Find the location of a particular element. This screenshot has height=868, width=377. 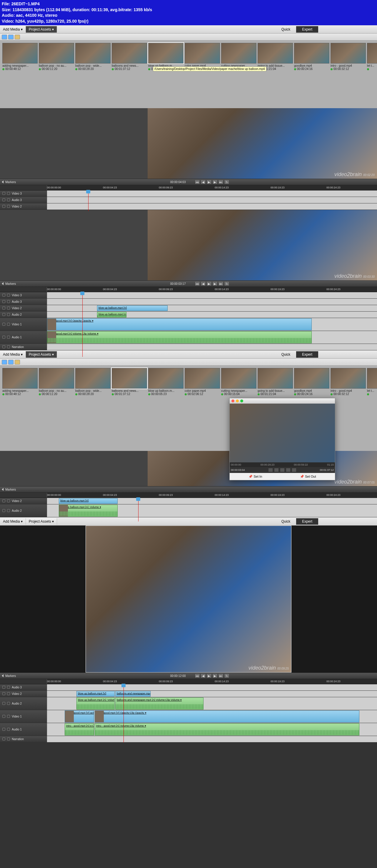

goto-end-icon is located at coordinates (294, 470).